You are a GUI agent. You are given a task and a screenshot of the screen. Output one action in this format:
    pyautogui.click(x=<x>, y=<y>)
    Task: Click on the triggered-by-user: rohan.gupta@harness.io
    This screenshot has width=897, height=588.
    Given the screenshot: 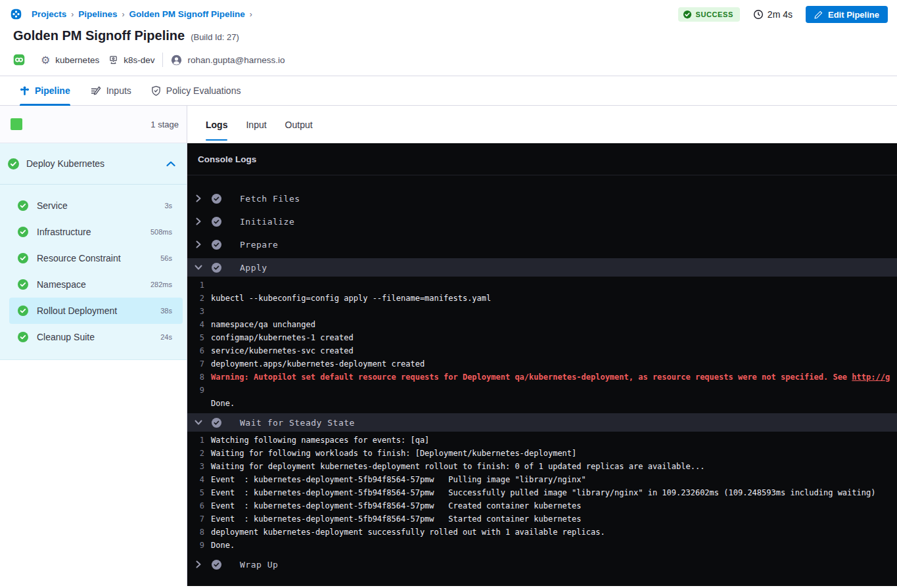 What is the action you would take?
    pyautogui.click(x=236, y=60)
    